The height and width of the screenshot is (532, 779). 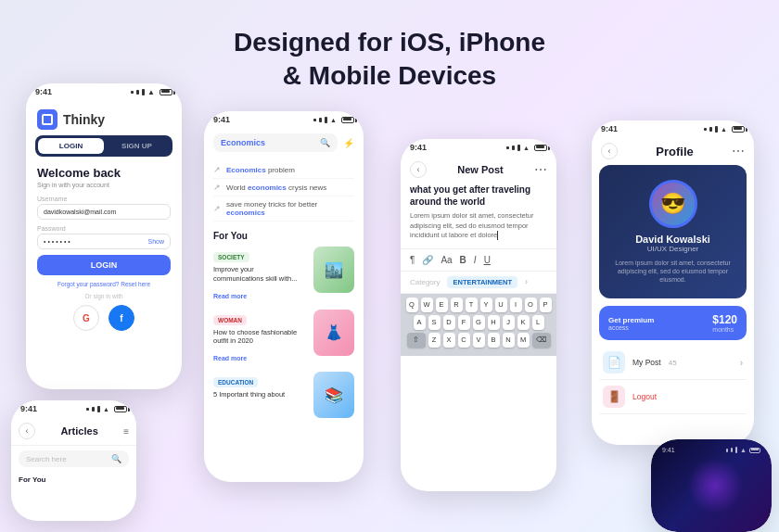 What do you see at coordinates (412, 260) in the screenshot?
I see `paragraph-icon: ¶` at bounding box center [412, 260].